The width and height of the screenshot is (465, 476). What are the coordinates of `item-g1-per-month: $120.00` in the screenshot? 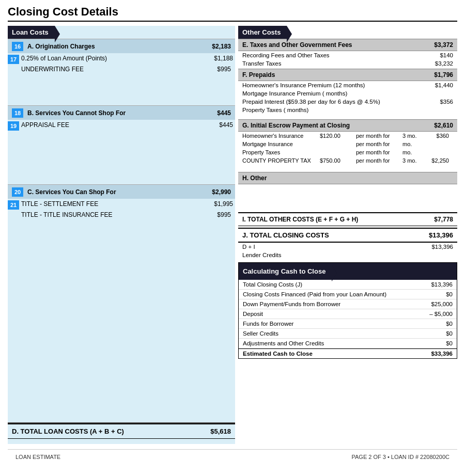 It's located at (338, 136).